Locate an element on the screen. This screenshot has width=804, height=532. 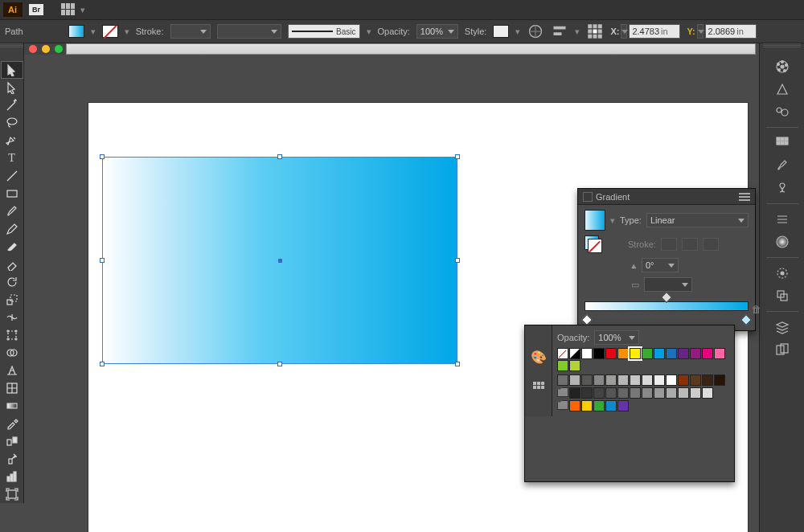
appearance-panel-icon is located at coordinates (782, 273).